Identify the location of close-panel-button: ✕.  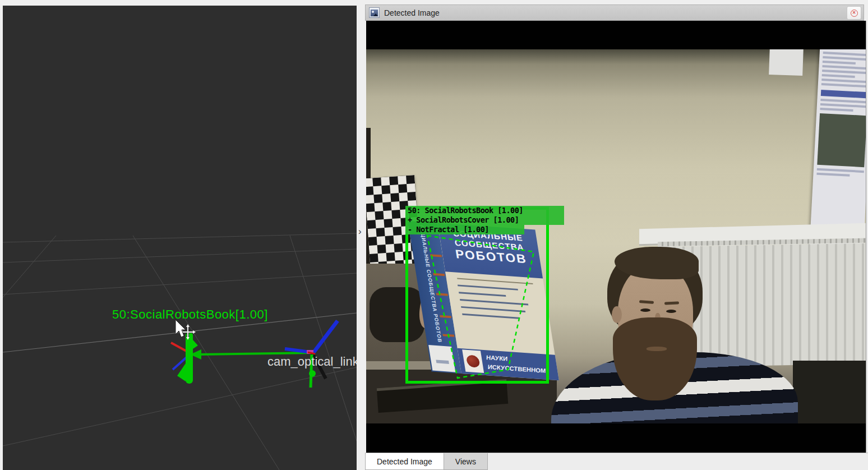
(854, 13).